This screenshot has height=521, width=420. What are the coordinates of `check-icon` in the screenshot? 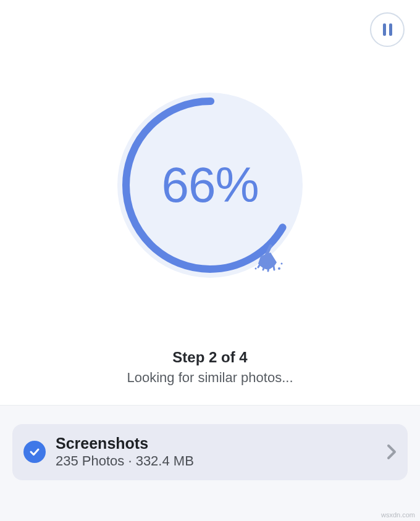 It's located at (35, 452).